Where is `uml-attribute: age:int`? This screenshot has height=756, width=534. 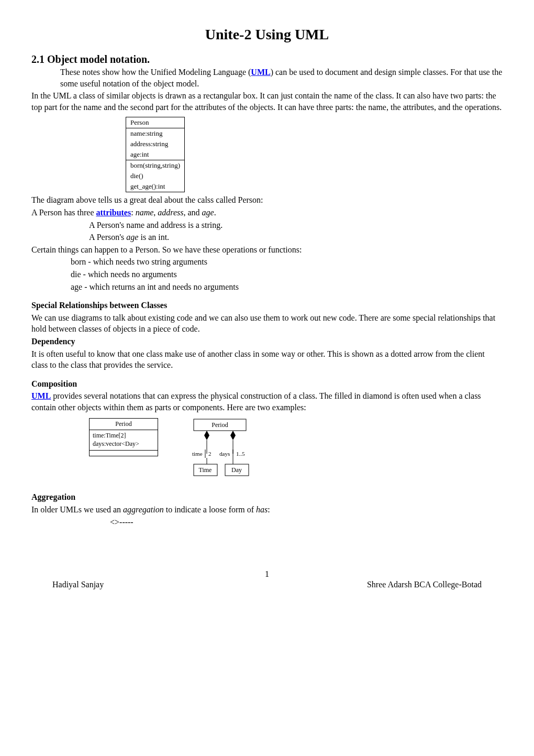
uml-attribute: age:int is located at coordinates (155, 155).